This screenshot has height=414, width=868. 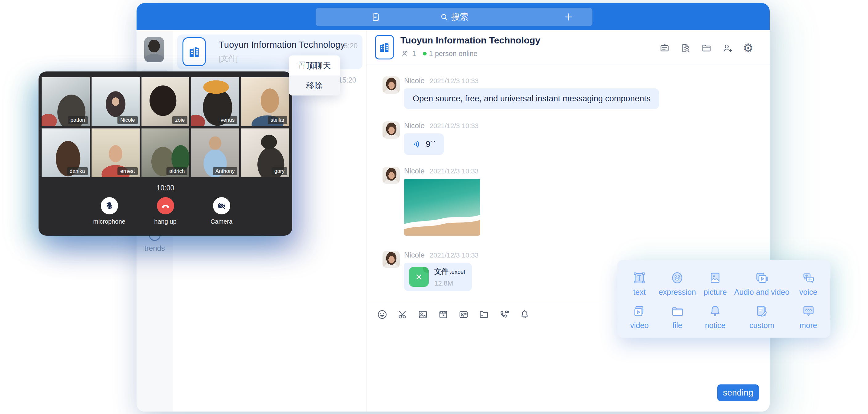 I want to click on participant-name: patton, so click(x=78, y=120).